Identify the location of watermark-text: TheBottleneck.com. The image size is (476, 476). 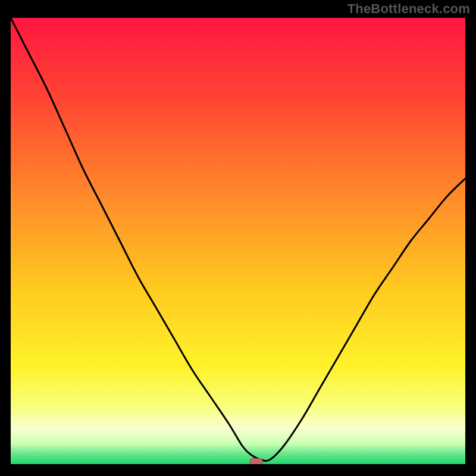
(409, 9).